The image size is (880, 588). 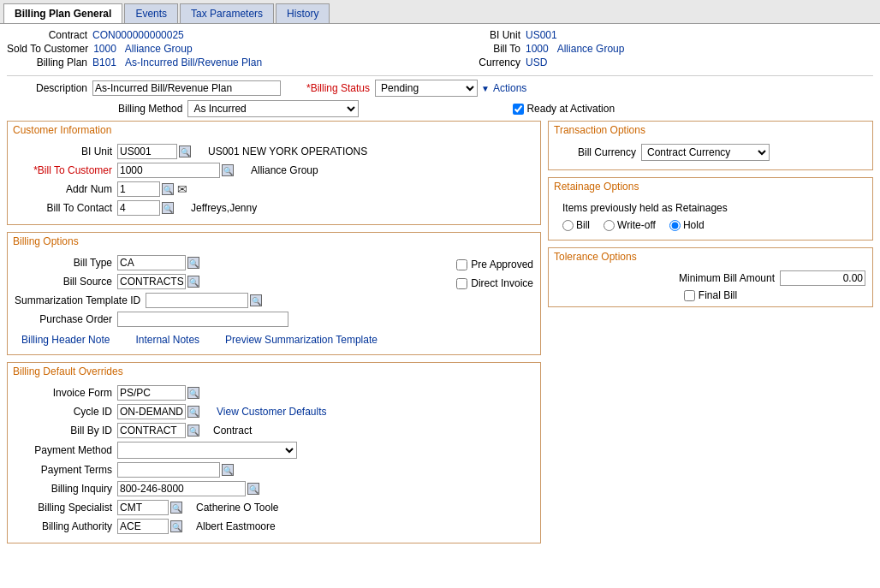 What do you see at coordinates (303, 14) in the screenshot?
I see `tab-history: History` at bounding box center [303, 14].